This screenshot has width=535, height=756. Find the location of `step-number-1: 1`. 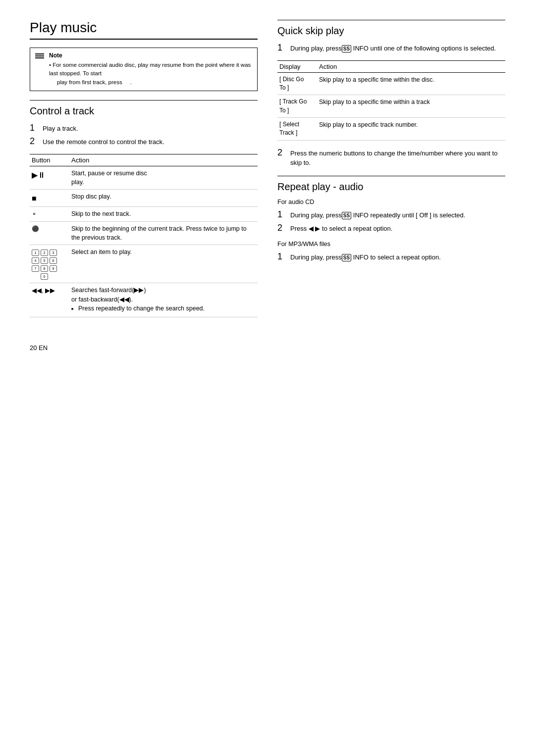

step-number-1: 1 is located at coordinates (34, 128).